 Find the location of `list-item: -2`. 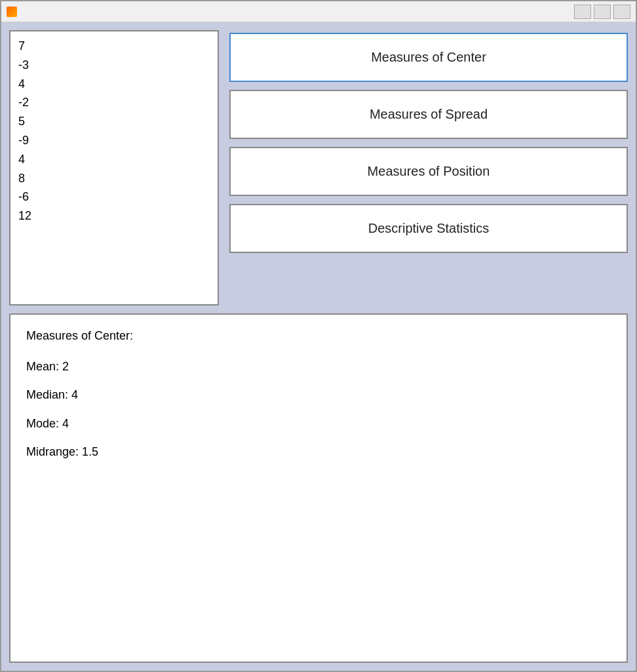

list-item: -2 is located at coordinates (114, 102).